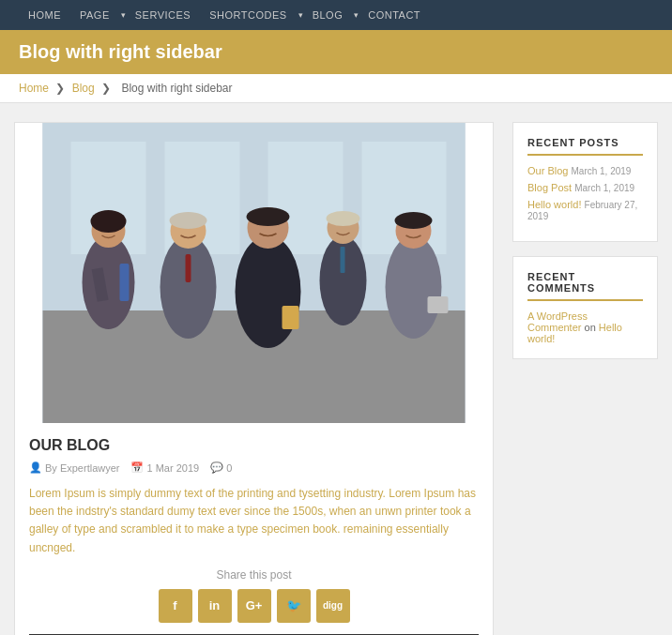 Image resolution: width=672 pixels, height=635 pixels. I want to click on nav-services: SERVICES, so click(163, 15).